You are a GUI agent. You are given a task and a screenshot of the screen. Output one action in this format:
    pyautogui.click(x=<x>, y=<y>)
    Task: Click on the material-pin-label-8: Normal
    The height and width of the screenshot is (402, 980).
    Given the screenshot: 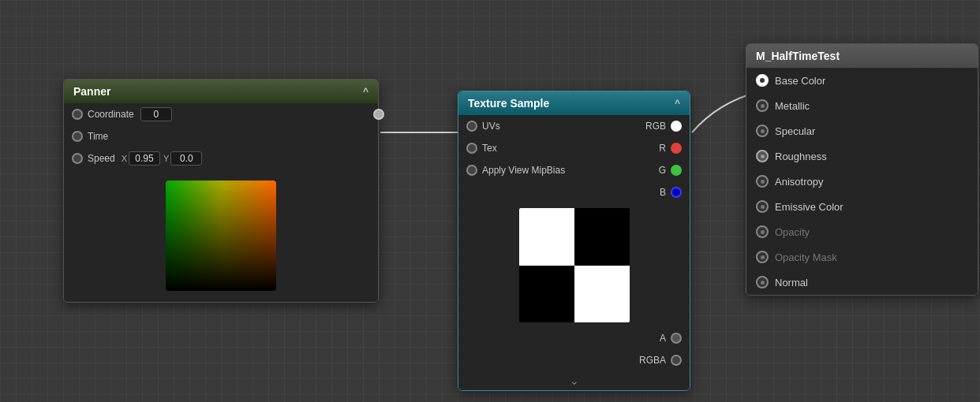 What is the action you would take?
    pyautogui.click(x=791, y=282)
    